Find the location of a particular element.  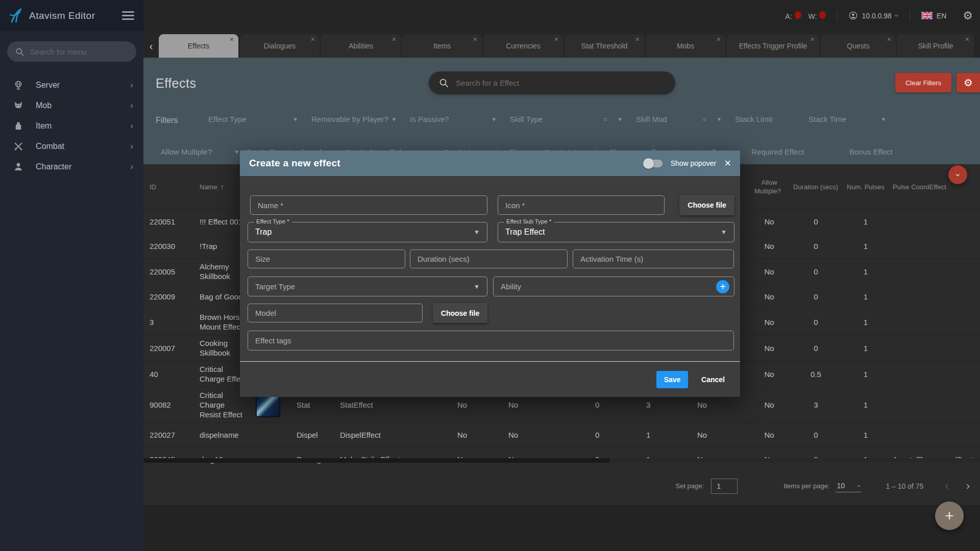

tab: Effects × is located at coordinates (199, 46).